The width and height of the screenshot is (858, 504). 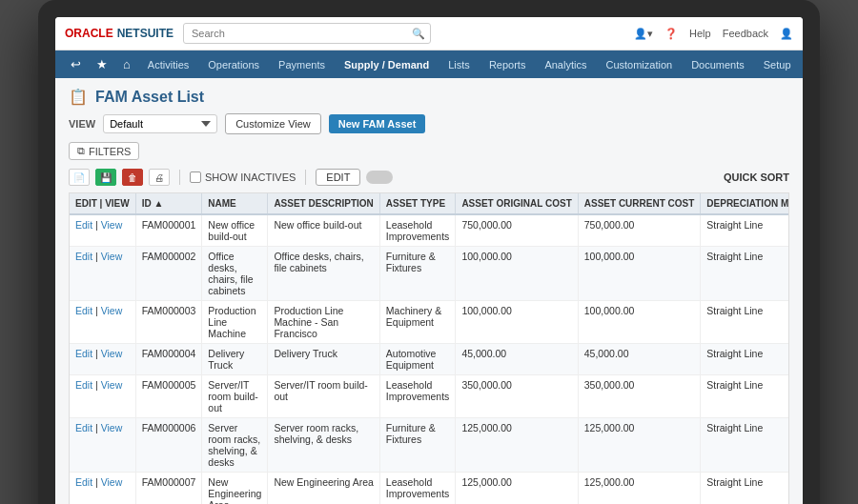 What do you see at coordinates (169, 231) in the screenshot?
I see `cell-id: FAM000001` at bounding box center [169, 231].